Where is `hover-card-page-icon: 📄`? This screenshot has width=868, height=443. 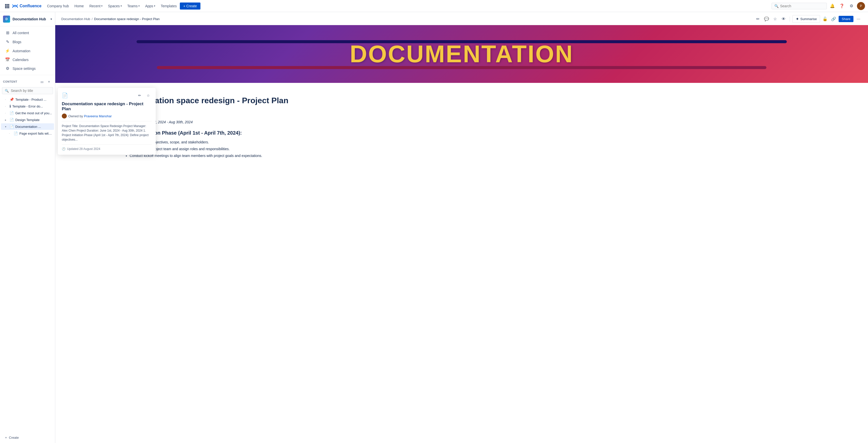
hover-card-page-icon: 📄 is located at coordinates (65, 95).